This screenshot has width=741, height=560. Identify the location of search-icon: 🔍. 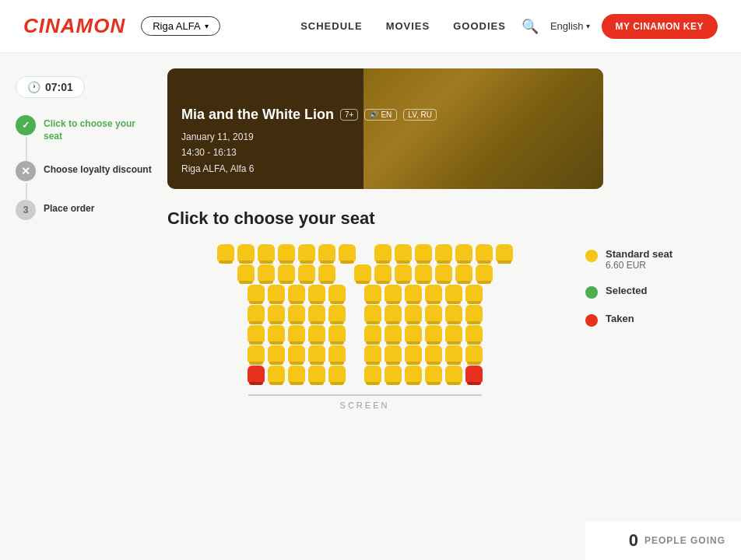
(530, 26).